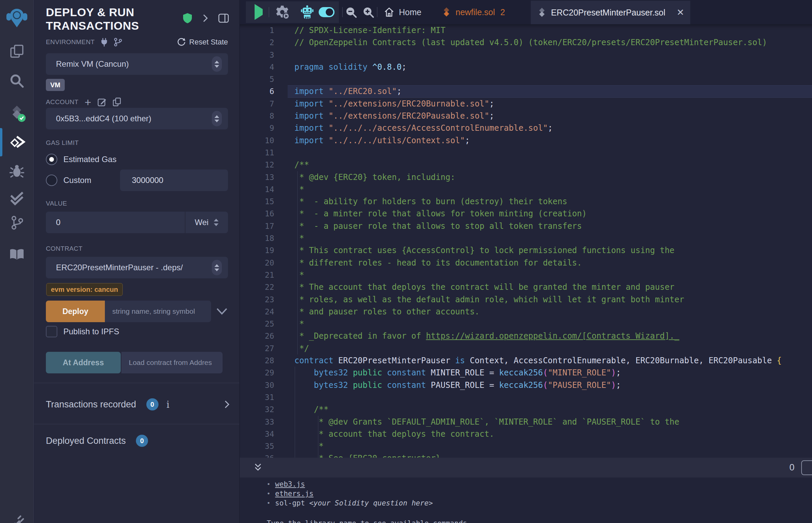  Describe the element at coordinates (792, 467) in the screenshot. I see `terminal-listen-count: 0` at that location.